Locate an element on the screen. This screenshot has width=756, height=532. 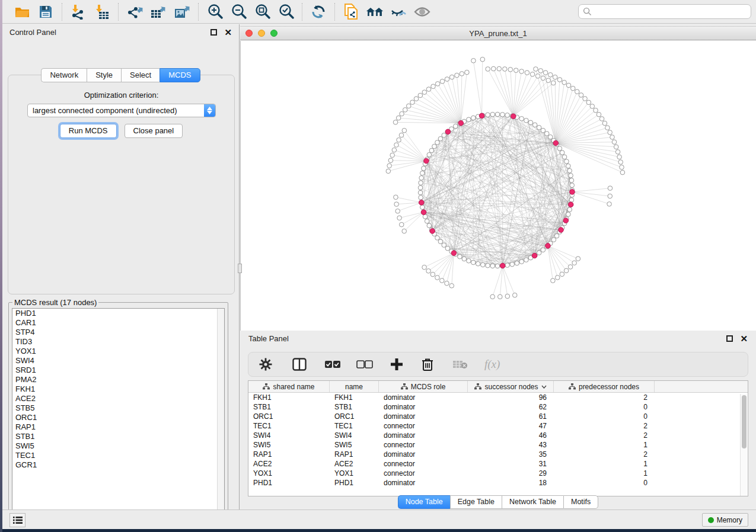
table-row: PHD1PHD1dominator180 is located at coordinates (498, 483).